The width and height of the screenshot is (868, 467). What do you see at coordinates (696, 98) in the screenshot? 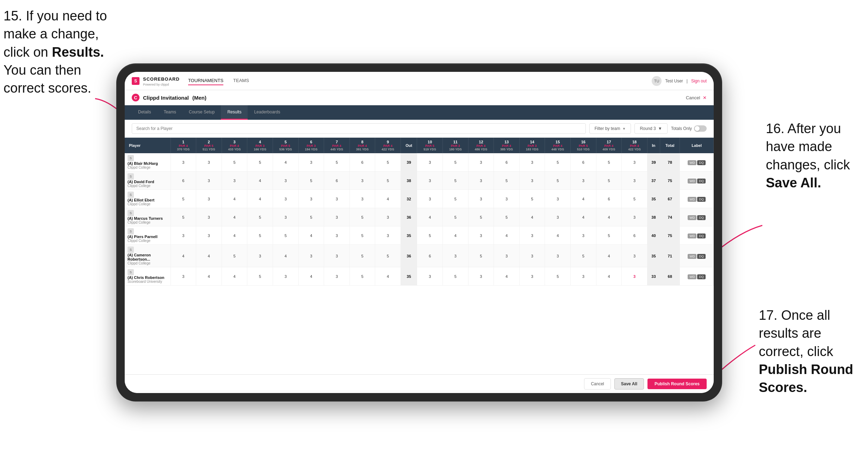
I see `cancel-tournament-btn: Cancel ✕` at bounding box center [696, 98].